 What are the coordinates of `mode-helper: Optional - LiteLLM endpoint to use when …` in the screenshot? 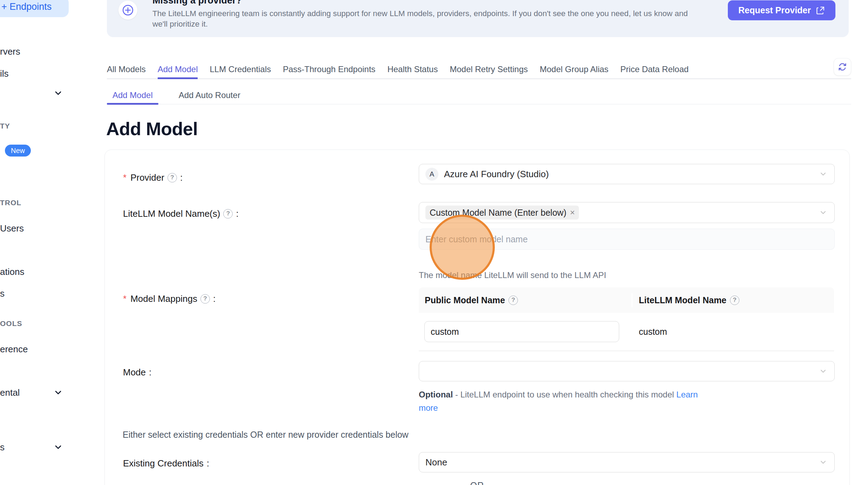 It's located at (566, 401).